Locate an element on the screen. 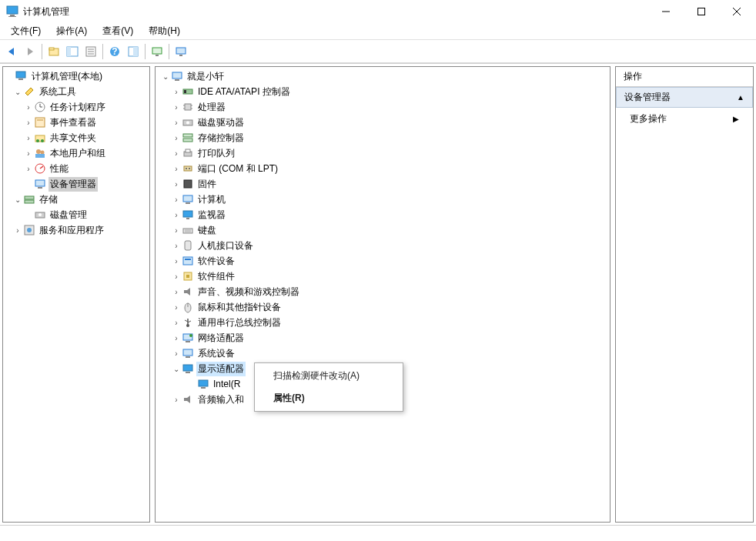  device-category: ›打印队列 is located at coordinates (383, 153).